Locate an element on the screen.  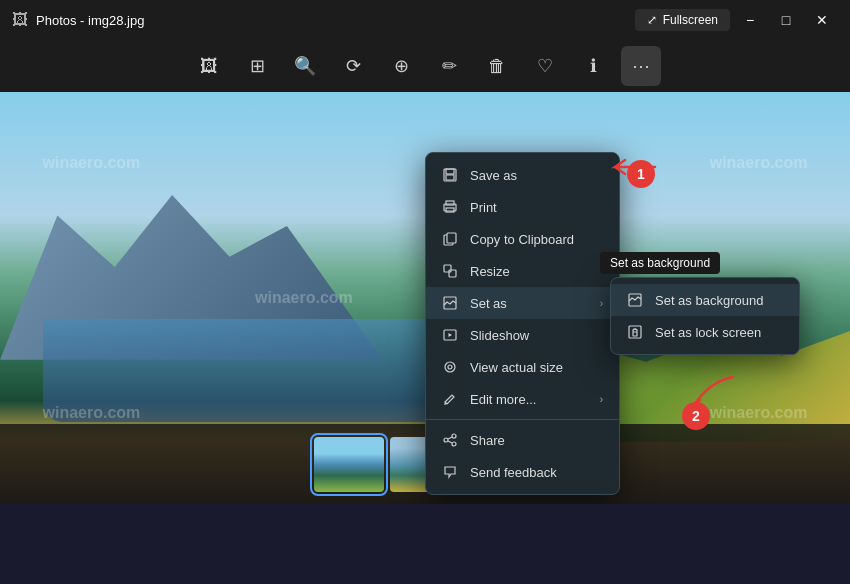
menu-edit-more: Edit more... › is located at coordinates (522, 399).